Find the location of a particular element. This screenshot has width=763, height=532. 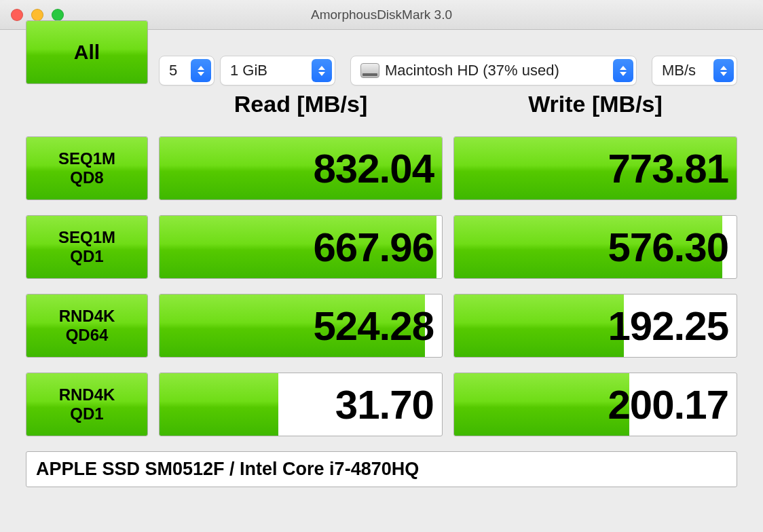

result-value: 31.70 is located at coordinates (384, 404).